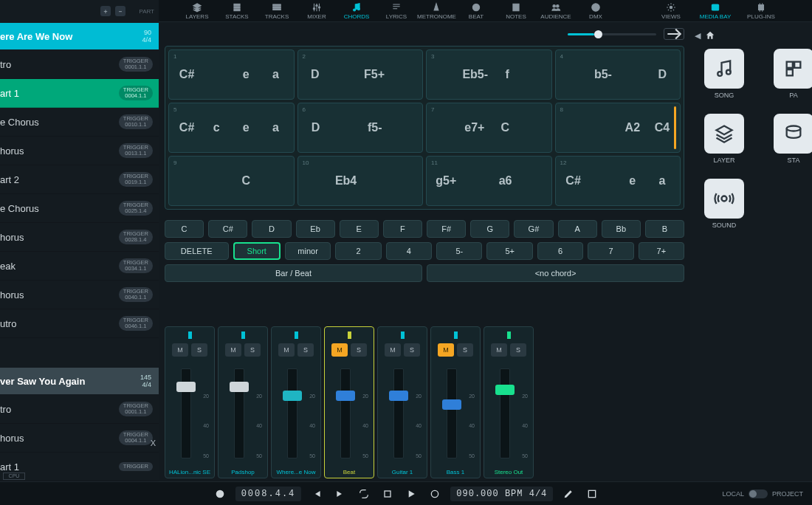  What do you see at coordinates (403, 229) in the screenshot?
I see `root-f: F` at bounding box center [403, 229].